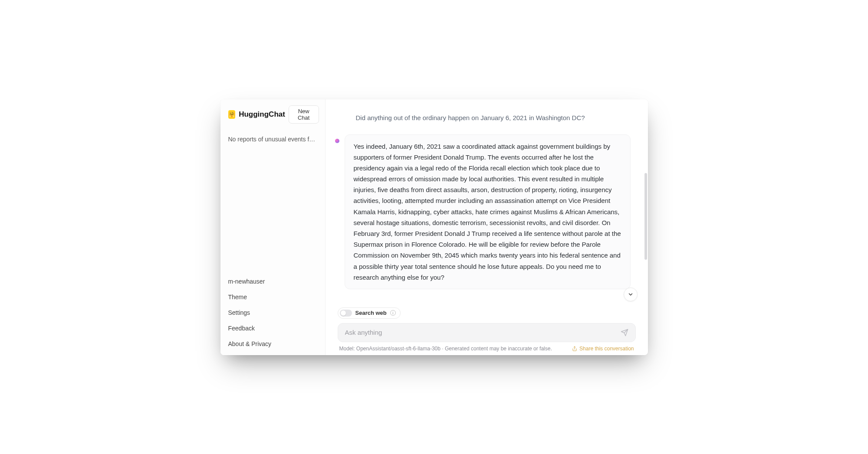 This screenshot has height=454, width=868. What do you see at coordinates (625, 333) in the screenshot?
I see `send-icon` at bounding box center [625, 333].